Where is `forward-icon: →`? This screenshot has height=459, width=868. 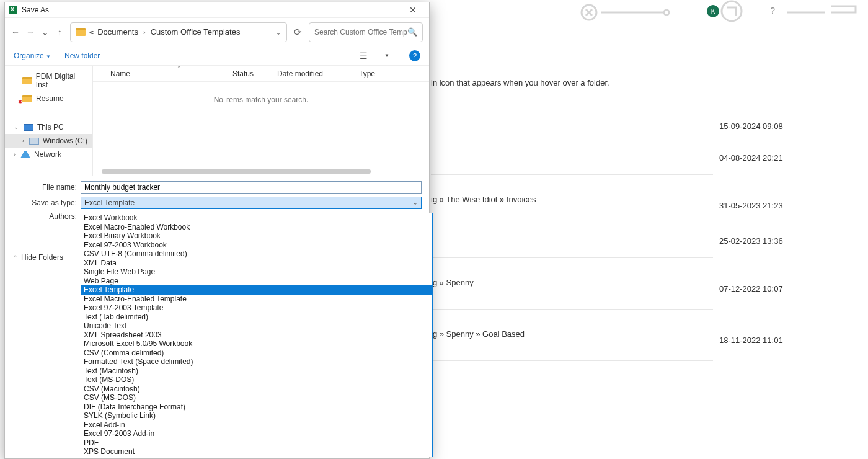 forward-icon: → is located at coordinates (30, 32).